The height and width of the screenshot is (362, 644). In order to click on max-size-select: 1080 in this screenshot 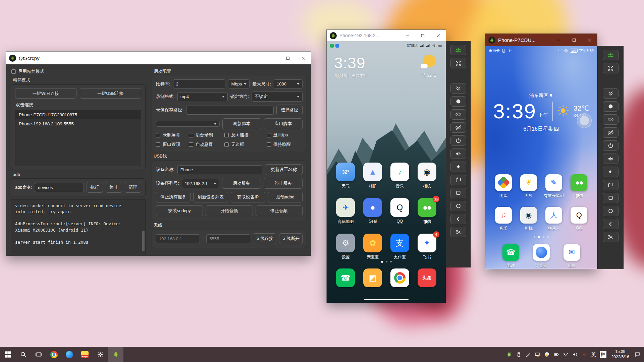, I will do `click(288, 84)`.